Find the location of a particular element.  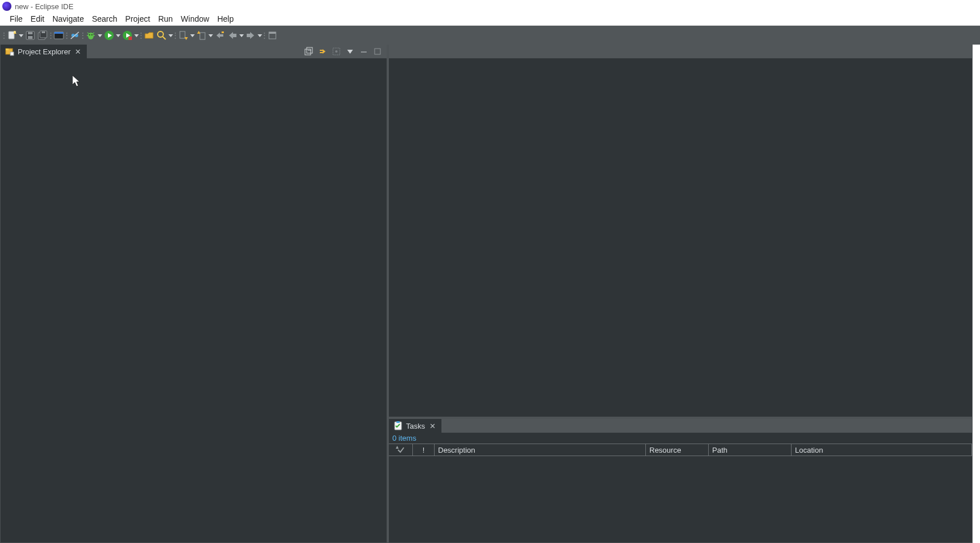

mouse-cursor-icon is located at coordinates (77, 81).